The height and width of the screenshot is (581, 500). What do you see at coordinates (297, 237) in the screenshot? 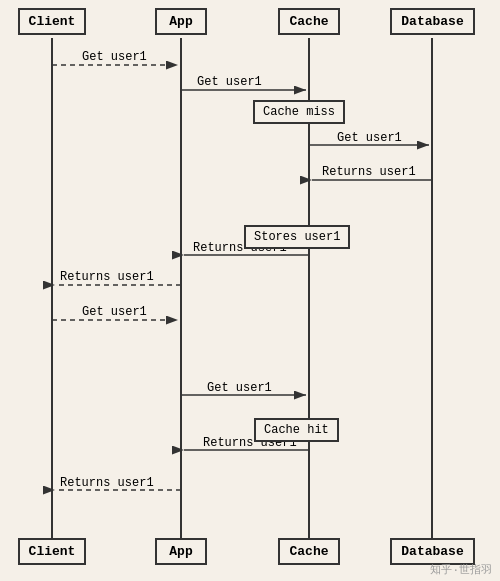
I see `note-stores-user1: Stores user1` at bounding box center [297, 237].